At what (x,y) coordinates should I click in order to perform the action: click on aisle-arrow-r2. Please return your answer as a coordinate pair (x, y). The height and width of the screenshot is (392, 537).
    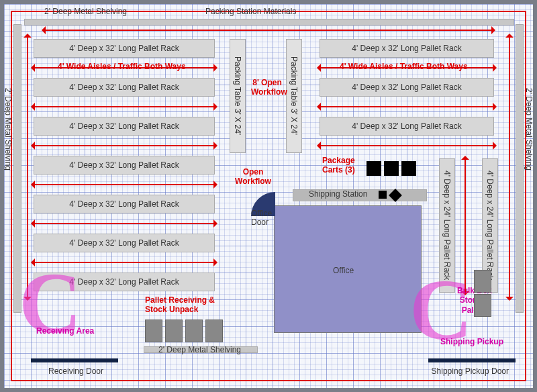
    Looking at the image, I should click on (407, 107).